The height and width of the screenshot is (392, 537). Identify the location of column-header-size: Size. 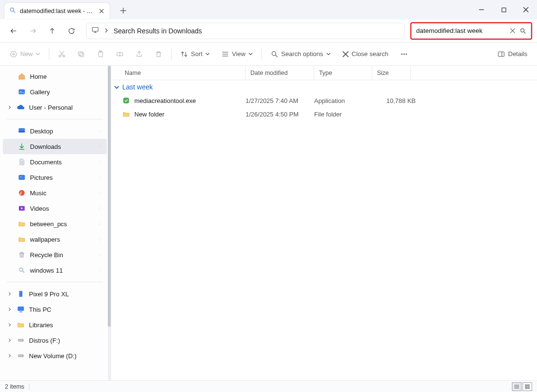
(392, 73).